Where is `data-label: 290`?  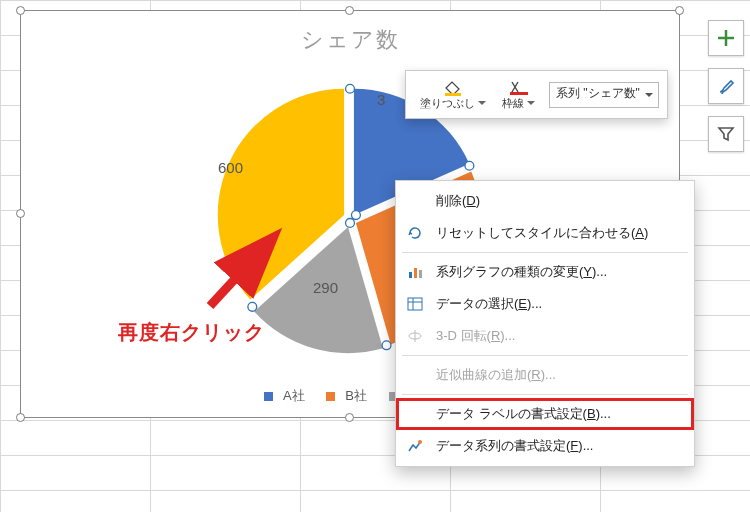
data-label: 290 is located at coordinates (326, 288).